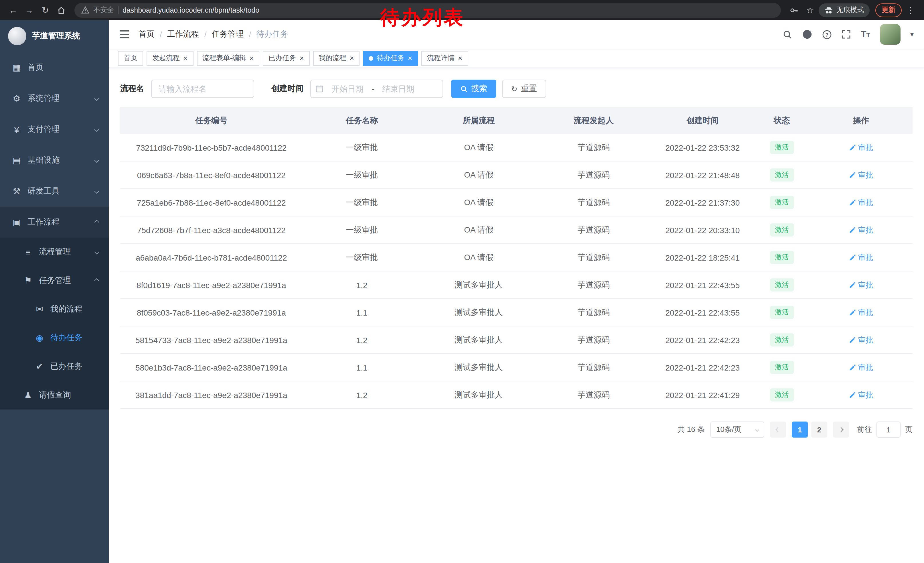  What do you see at coordinates (40, 367) in the screenshot?
I see `sidebar-item-icon: ✔` at bounding box center [40, 367].